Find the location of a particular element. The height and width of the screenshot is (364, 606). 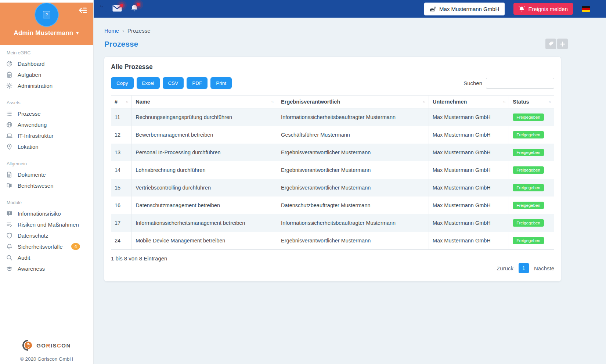

excel-button: Excel is located at coordinates (148, 83).